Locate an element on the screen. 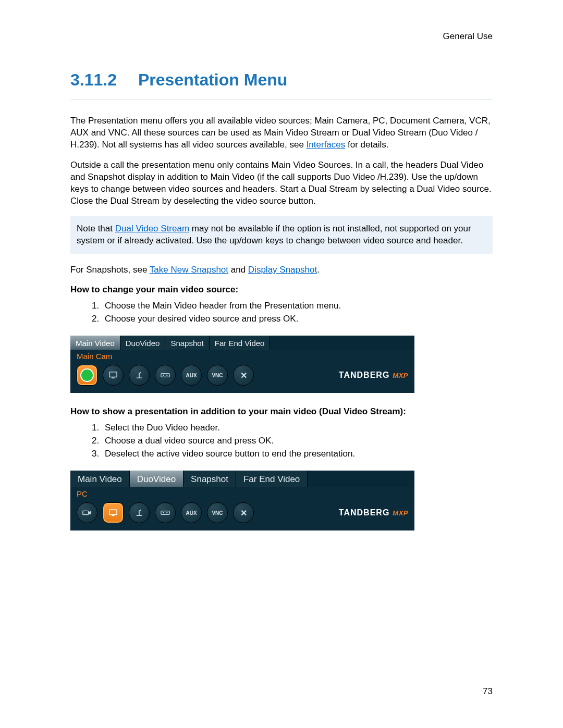  presentation-menu-screenshot-main: Main Video DuoVideo Snapshot Far End Vid… is located at coordinates (242, 364).